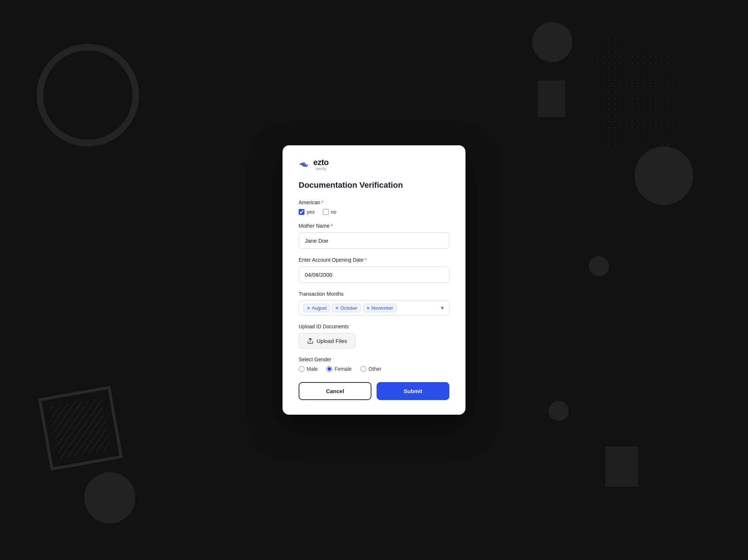 Image resolution: width=748 pixels, height=560 pixels. I want to click on tag-november-label: November, so click(382, 308).